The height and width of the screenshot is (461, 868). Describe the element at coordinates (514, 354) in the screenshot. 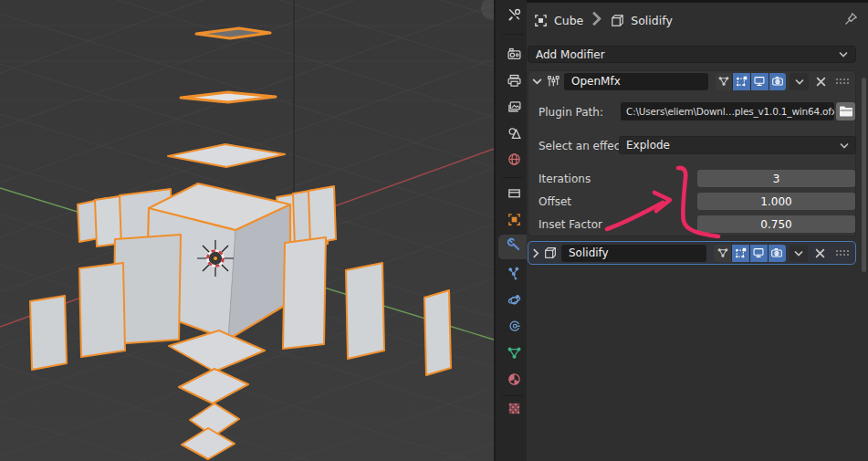

I see `tab-object-data` at that location.